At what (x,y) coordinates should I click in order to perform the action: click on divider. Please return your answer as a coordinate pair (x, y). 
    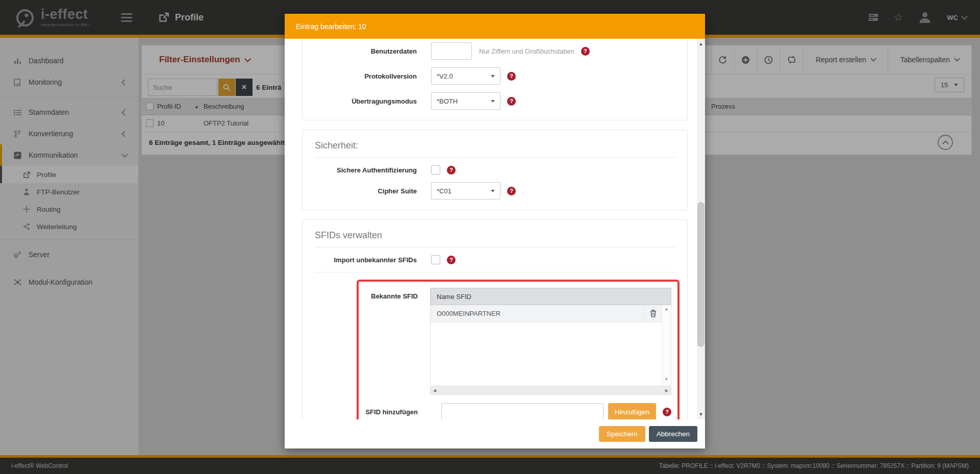
    Looking at the image, I should click on (495, 272).